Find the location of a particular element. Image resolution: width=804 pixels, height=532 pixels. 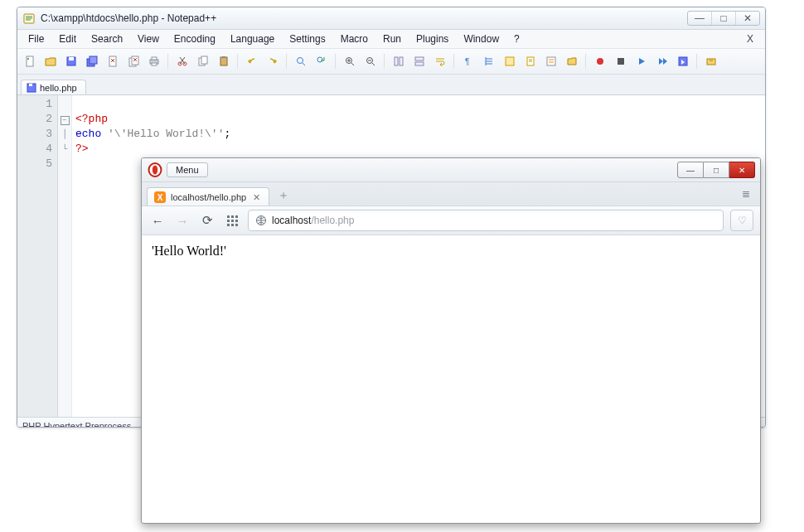

tb-sync-v-icon is located at coordinates (399, 61).